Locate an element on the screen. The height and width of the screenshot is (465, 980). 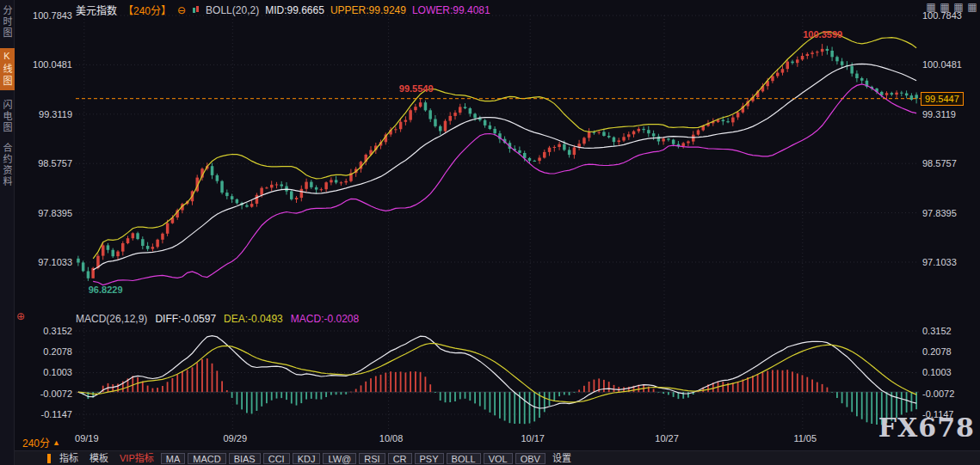
link-icon: ⊖ is located at coordinates (182, 10).